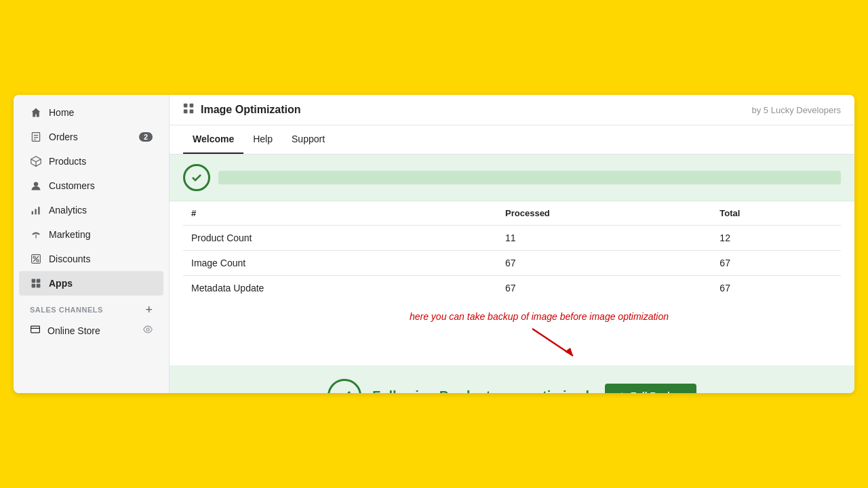  I want to click on tab-welcome: Welcome, so click(213, 140).